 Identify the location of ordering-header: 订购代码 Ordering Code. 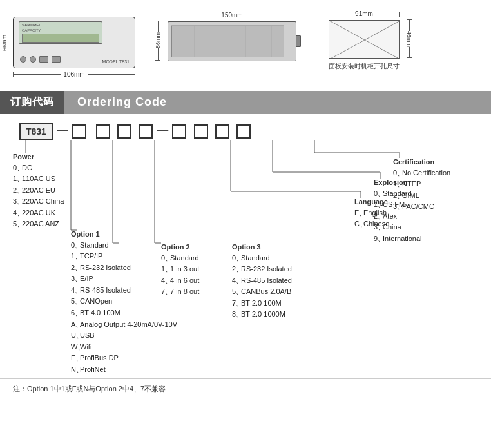
(246, 102).